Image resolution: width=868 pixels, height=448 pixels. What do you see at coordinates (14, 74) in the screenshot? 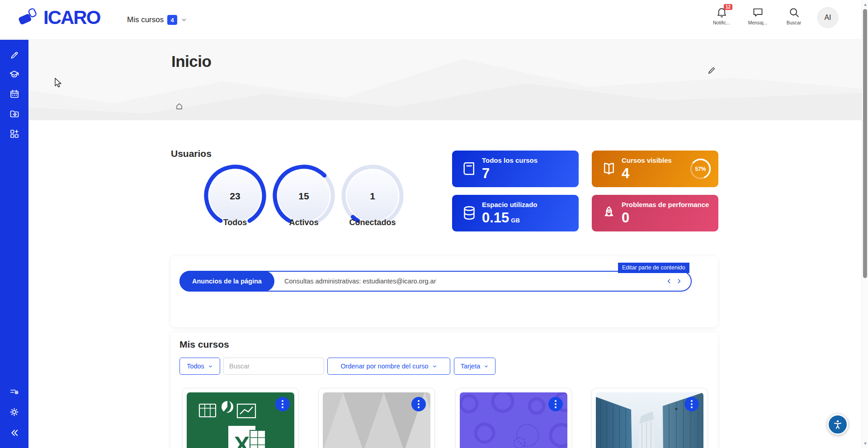
I see `sidebar-item-courses` at bounding box center [14, 74].